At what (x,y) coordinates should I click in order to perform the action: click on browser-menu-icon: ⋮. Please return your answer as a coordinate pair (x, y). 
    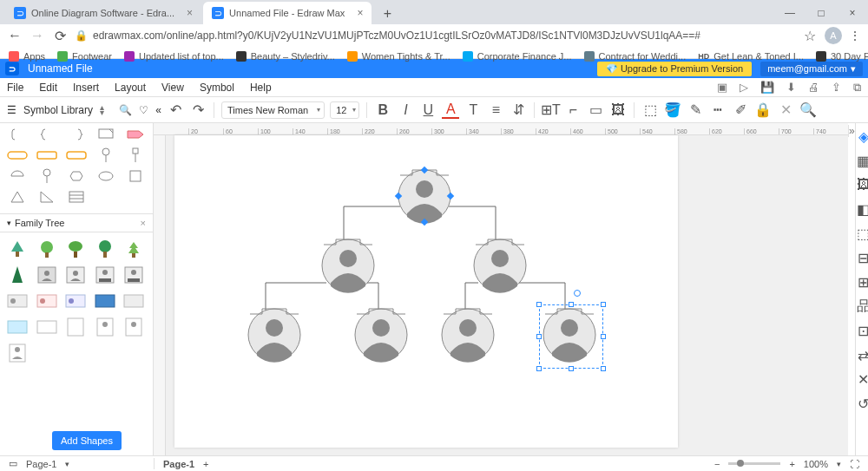
    Looking at the image, I should click on (855, 36).